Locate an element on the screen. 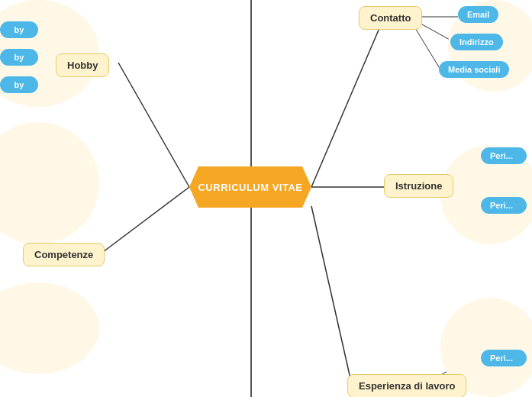 Image resolution: width=532 pixels, height=397 pixels. subnode-esperienza-1: Peri... is located at coordinates (504, 358).